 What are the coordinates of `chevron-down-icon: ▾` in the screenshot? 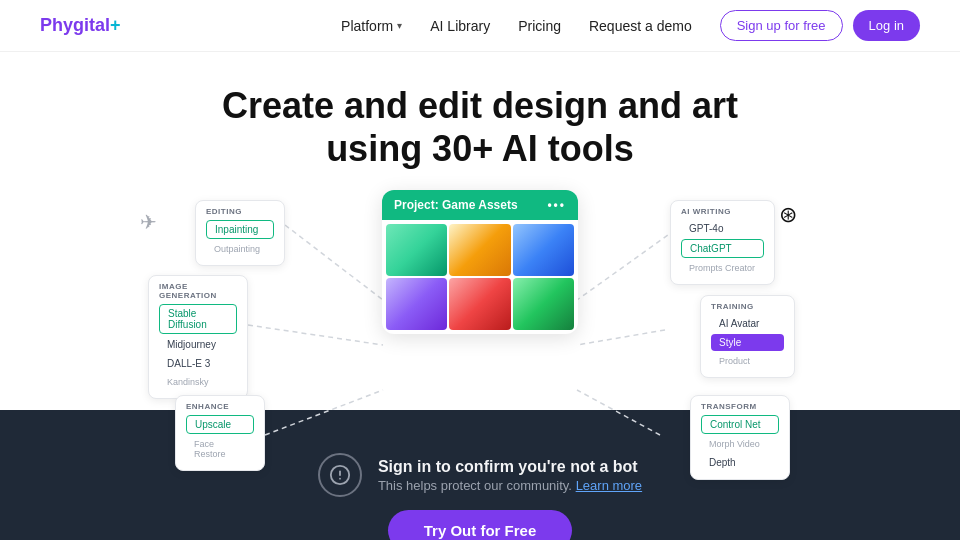 It's located at (400, 26).